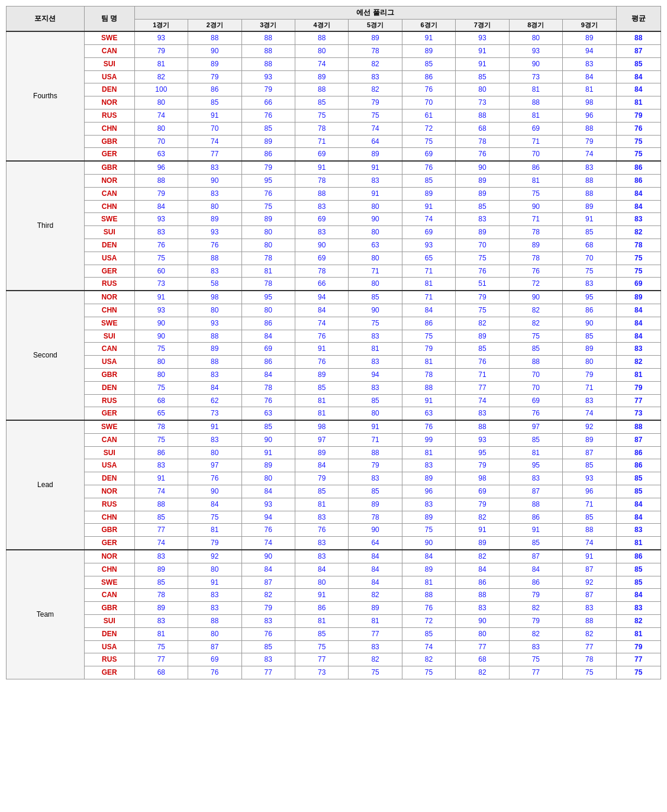 The width and height of the screenshot is (667, 812). What do you see at coordinates (268, 582) in the screenshot?
I see `score-cell: 87` at bounding box center [268, 582].